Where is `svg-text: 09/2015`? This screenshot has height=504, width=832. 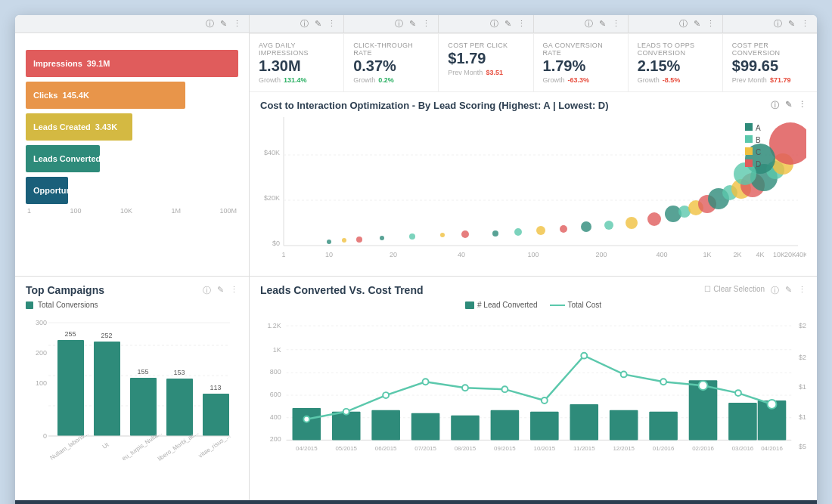
svg-text: 09/2015 is located at coordinates (505, 449).